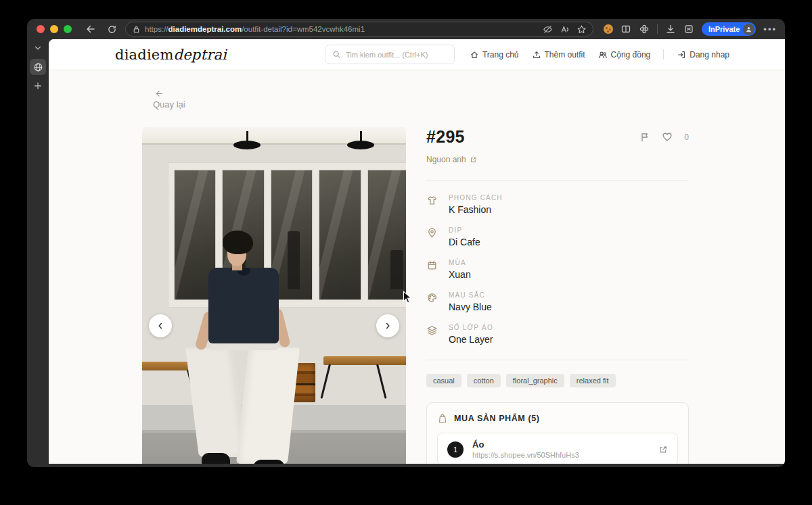 The height and width of the screenshot is (505, 812). Describe the element at coordinates (593, 381) in the screenshot. I see `tag: relaxed fit` at that location.